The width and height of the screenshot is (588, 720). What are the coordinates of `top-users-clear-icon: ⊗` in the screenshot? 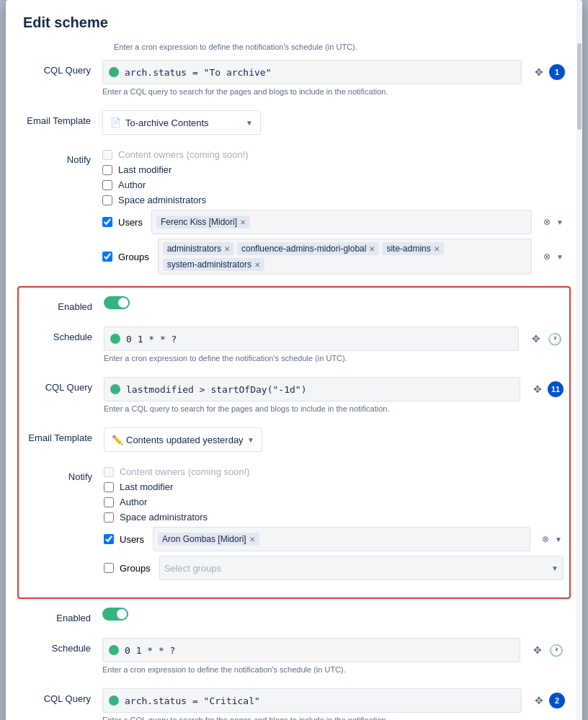 It's located at (547, 222).